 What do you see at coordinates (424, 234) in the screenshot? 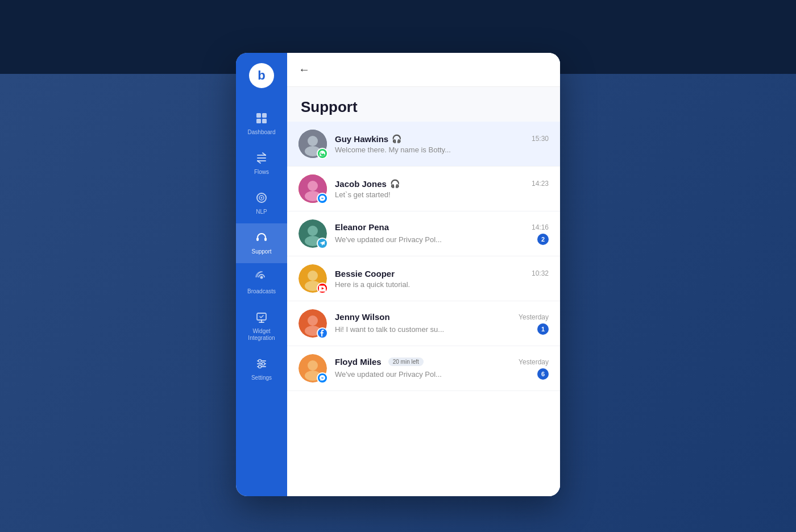
I see `chat-item-3: Eleanor Pena 14:16 We've updated our Pri…` at bounding box center [424, 234].